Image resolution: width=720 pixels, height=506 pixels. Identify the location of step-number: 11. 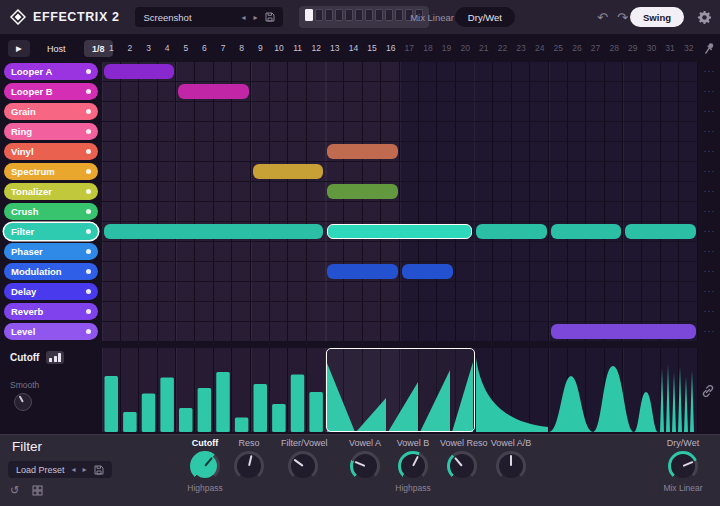
(298, 48).